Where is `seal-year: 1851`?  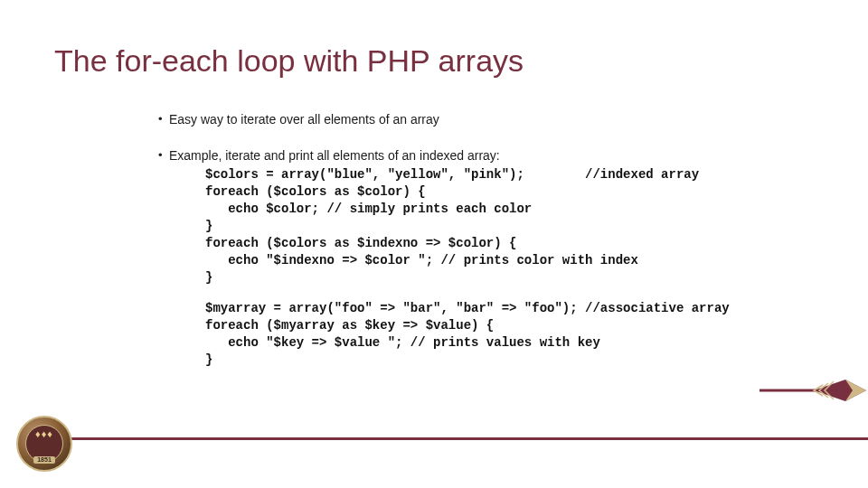 seal-year: 1851 is located at coordinates (44, 460).